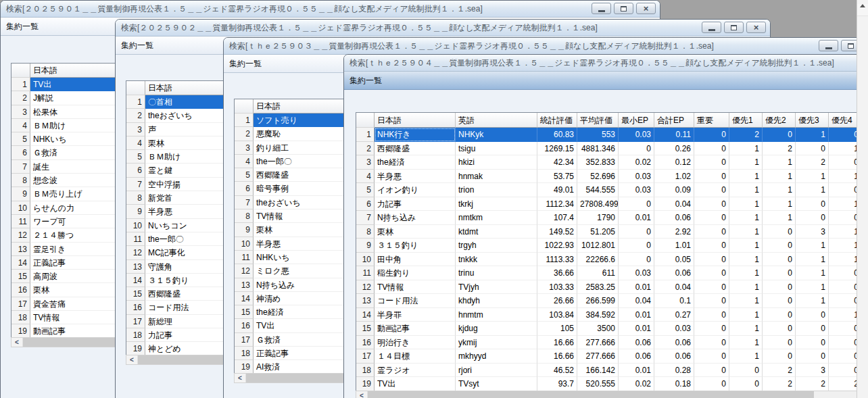  I want to click on table-cell: NHKいち, so click(304, 257).